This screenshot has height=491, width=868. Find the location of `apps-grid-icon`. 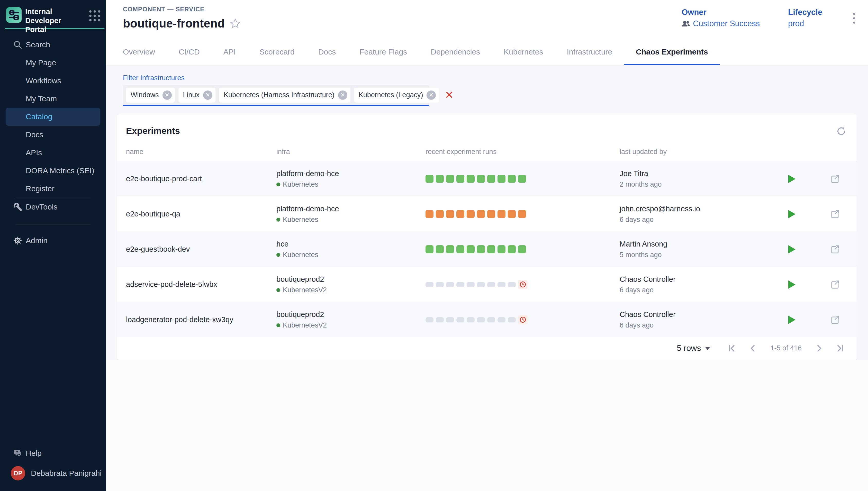

apps-grid-icon is located at coordinates (95, 16).